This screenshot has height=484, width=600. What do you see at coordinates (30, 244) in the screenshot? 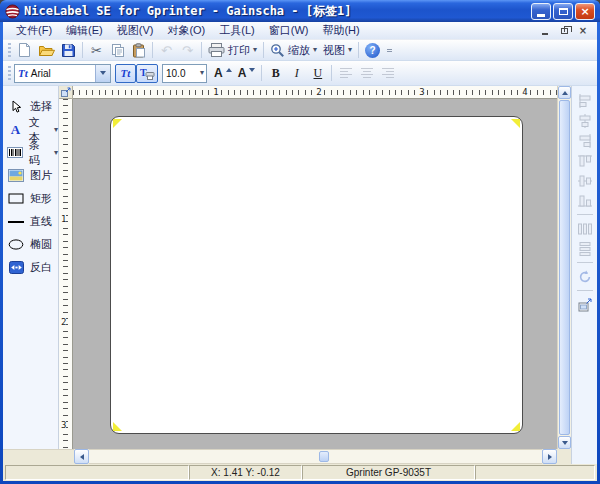
I see `tool-ellipse: 椭圆` at bounding box center [30, 244].